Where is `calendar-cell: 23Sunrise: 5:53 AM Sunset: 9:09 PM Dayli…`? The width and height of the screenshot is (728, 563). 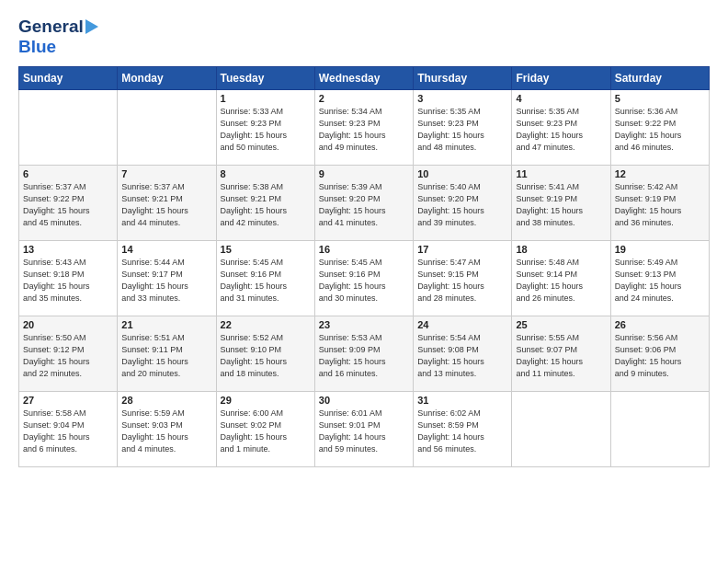 calendar-cell: 23Sunrise: 5:53 AM Sunset: 9:09 PM Dayli… is located at coordinates (364, 354).